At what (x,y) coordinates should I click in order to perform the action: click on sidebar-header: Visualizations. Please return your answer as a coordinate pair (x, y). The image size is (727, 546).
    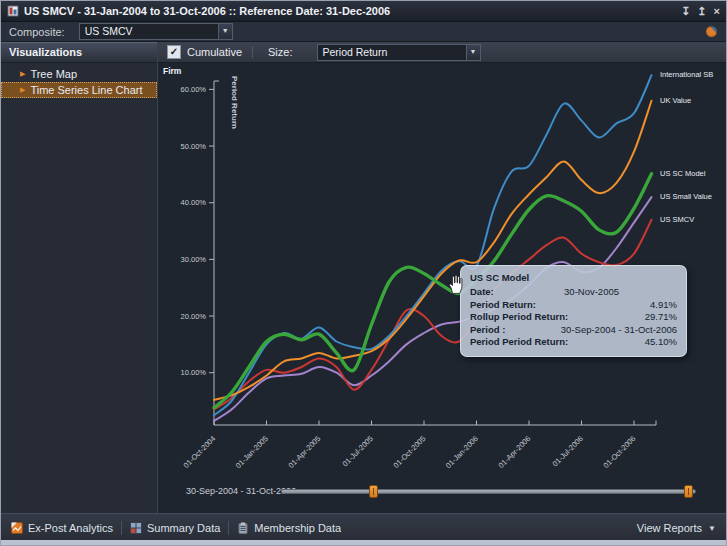
    Looking at the image, I should click on (79, 52).